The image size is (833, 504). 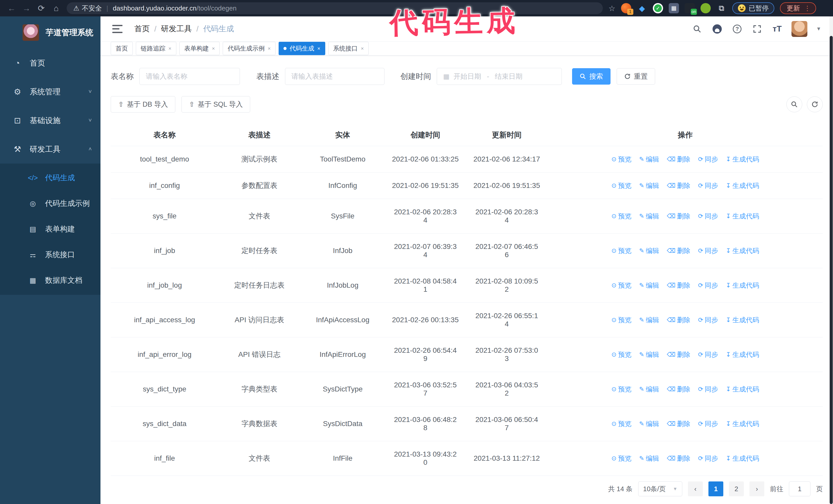 What do you see at coordinates (499, 76) in the screenshot?
I see `date-range-picker: ▦ 开始日期 - 结束日期` at bounding box center [499, 76].